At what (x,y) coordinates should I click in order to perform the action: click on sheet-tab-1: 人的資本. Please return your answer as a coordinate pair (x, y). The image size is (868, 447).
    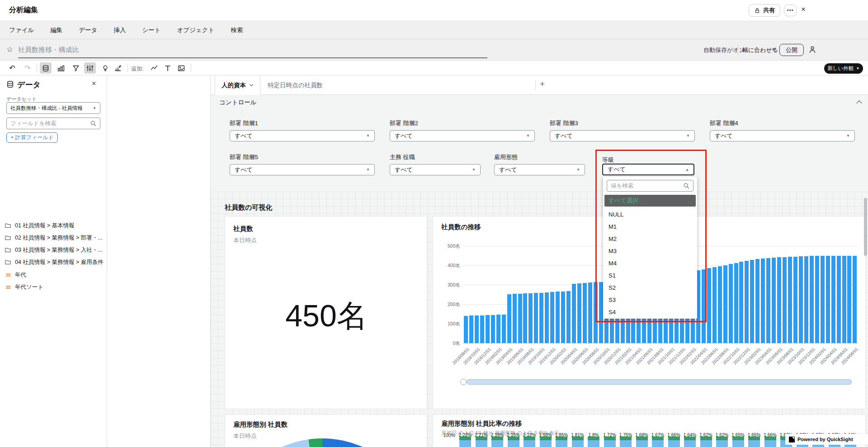
    Looking at the image, I should click on (238, 85).